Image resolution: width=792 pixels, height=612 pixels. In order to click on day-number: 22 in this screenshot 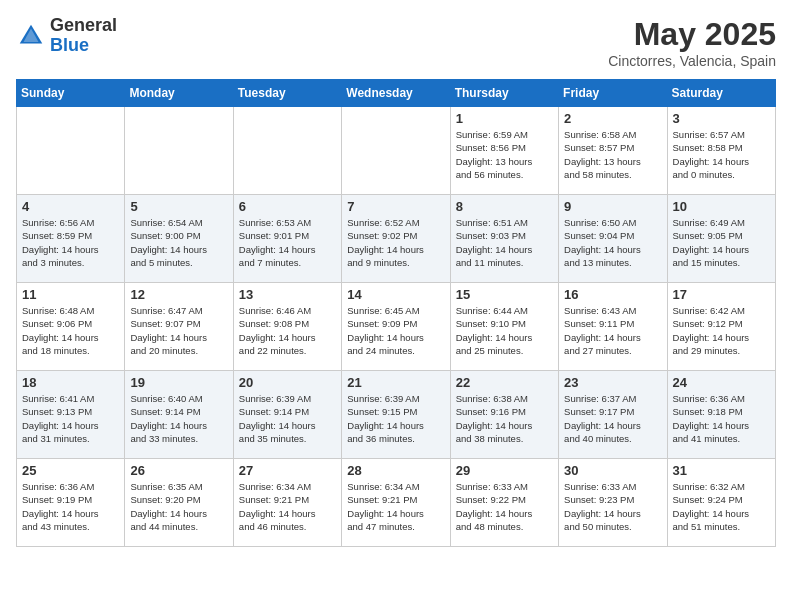, I will do `click(504, 382)`.